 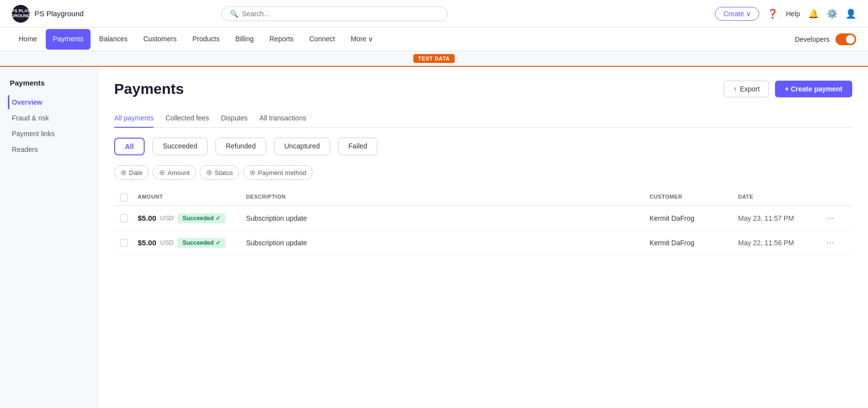 I want to click on notifications-icon: 🔔, so click(x=813, y=14).